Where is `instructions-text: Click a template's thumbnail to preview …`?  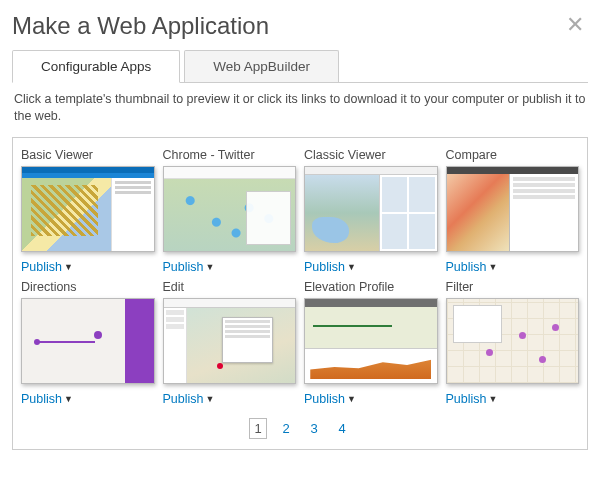
instructions-text: Click a template's thumbnail to preview … is located at coordinates (300, 108).